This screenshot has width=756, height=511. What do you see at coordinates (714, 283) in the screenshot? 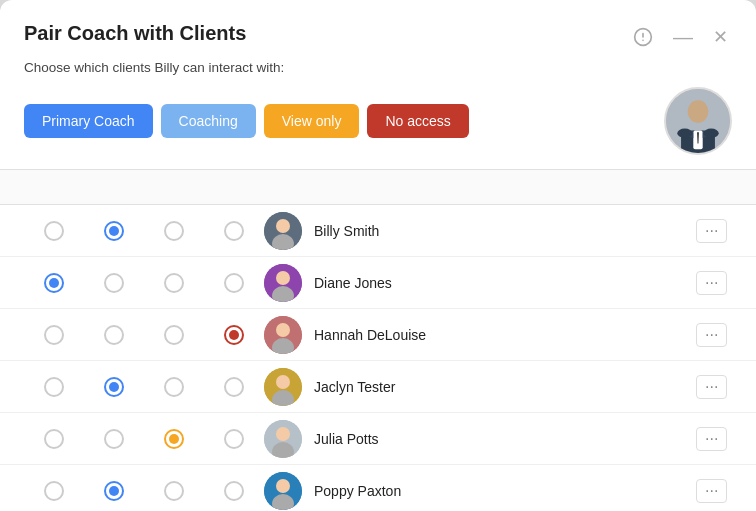
I see `dots-menu-1: ···` at bounding box center [714, 283].